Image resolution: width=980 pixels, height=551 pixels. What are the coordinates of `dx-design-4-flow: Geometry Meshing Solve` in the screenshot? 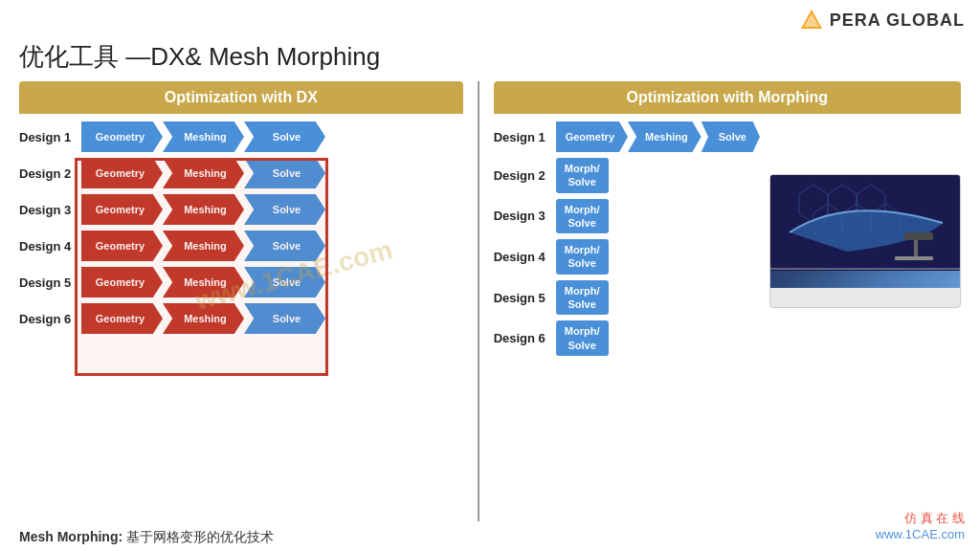 It's located at (203, 246).